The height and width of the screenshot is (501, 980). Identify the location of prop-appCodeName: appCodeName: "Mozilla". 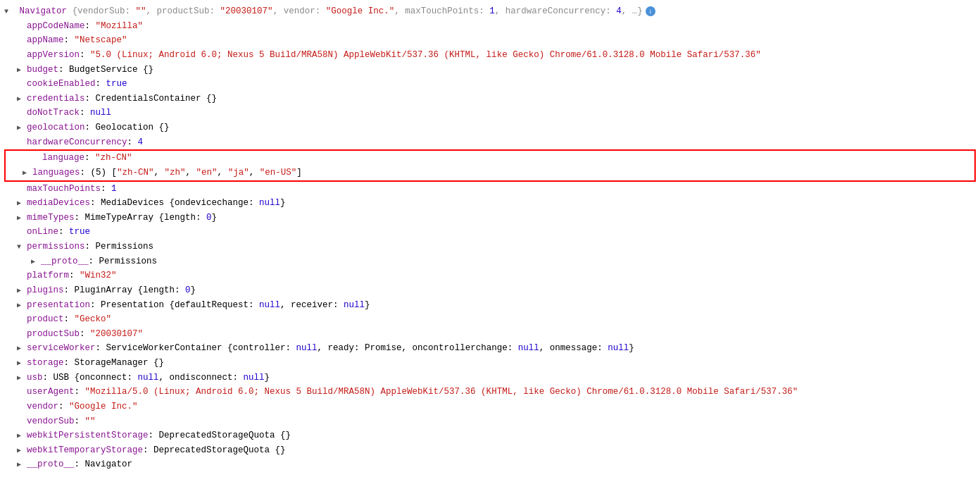
(490, 27).